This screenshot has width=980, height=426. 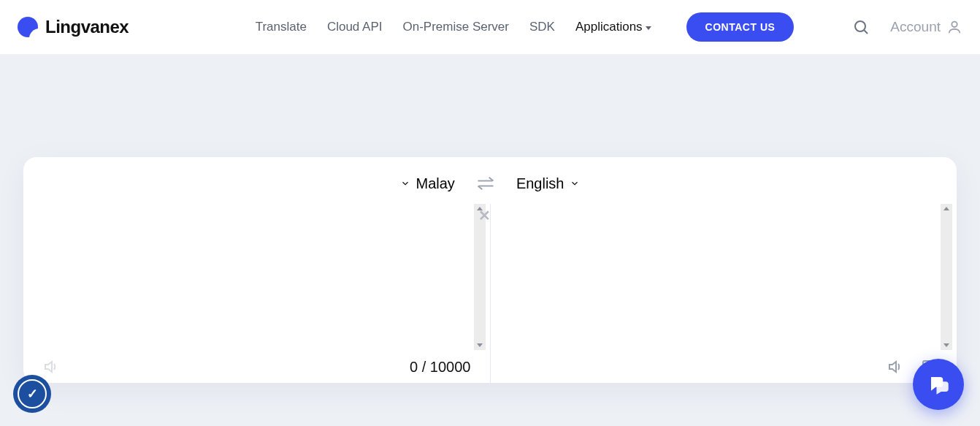 What do you see at coordinates (613, 27) in the screenshot?
I see `nav-applications: Applications` at bounding box center [613, 27].